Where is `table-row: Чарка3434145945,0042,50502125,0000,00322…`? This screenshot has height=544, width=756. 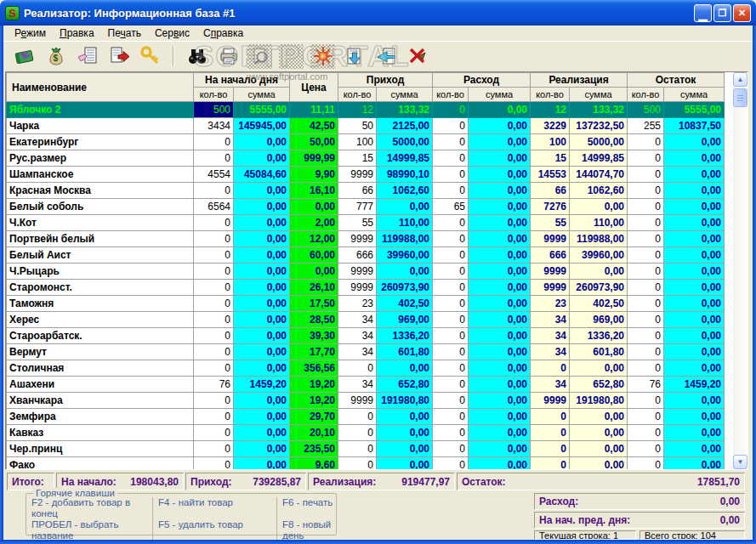
table-row: Чарка3434145945,0042,50502125,0000,00322… is located at coordinates (366, 126).